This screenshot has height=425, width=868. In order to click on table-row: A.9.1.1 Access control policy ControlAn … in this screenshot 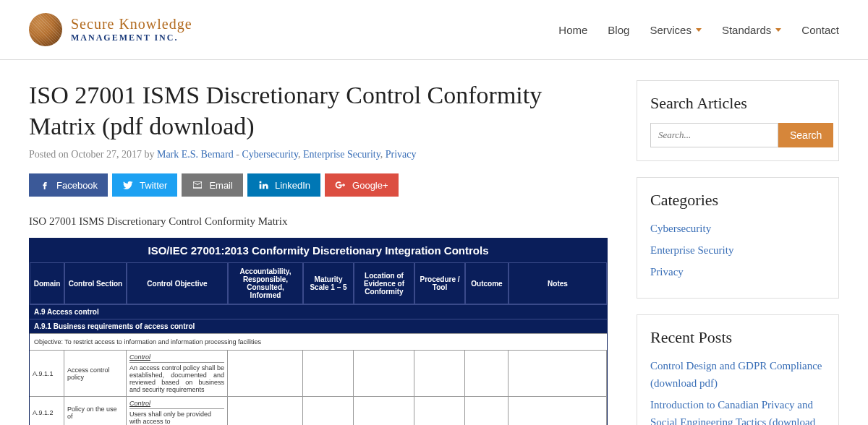, I will do `click(318, 373)`.